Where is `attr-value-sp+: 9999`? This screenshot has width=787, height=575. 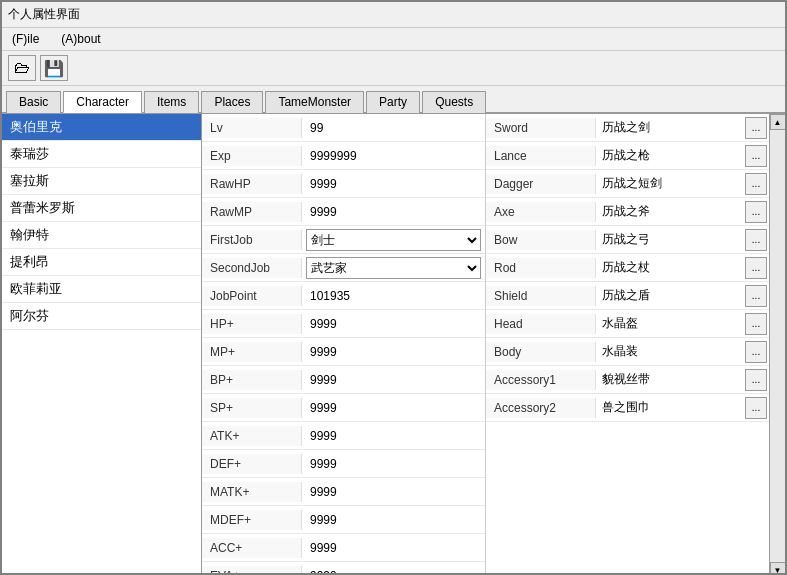
attr-value-sp+: 9999 is located at coordinates (394, 408).